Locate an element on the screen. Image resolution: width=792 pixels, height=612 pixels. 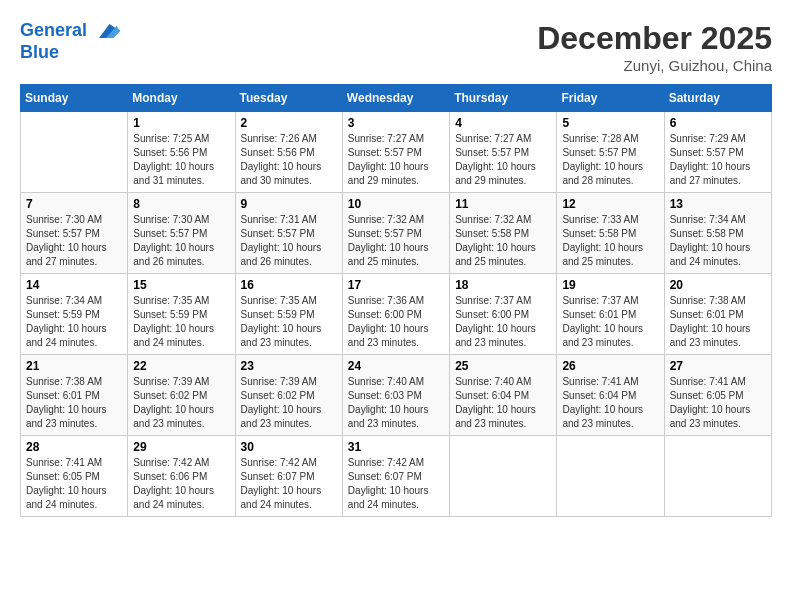
calendar-cell: 24Sunrise: 7:40 AMSunset: 6:03 PMDayligh… is located at coordinates (396, 396).